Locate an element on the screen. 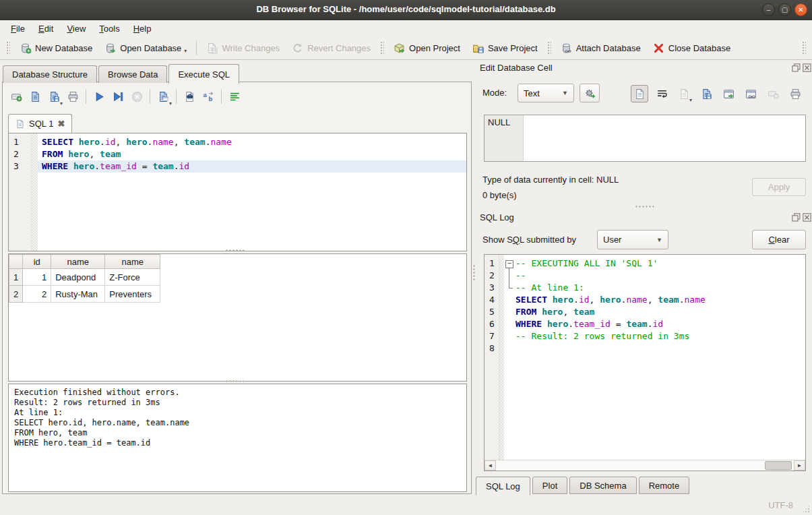 The image size is (812, 515). execute-current-line-button is located at coordinates (118, 96).